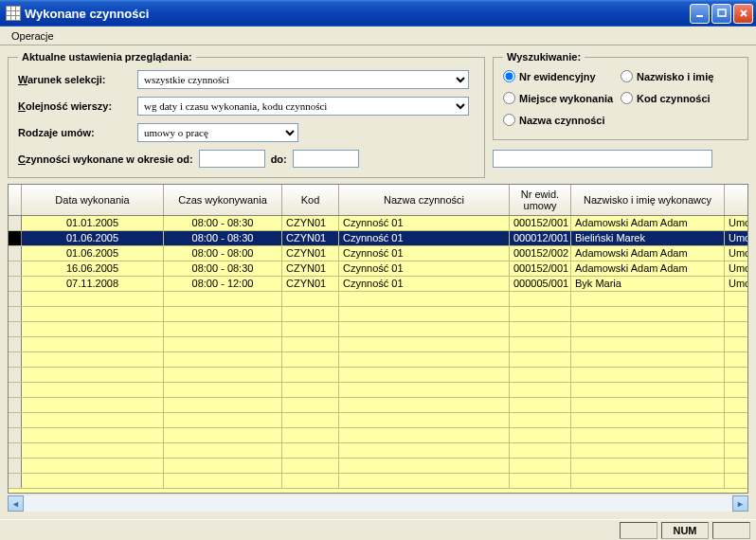 Image resolution: width=756 pixels, height=540 pixels. Describe the element at coordinates (303, 80) in the screenshot. I see `warunek-select: wszystkie czynności` at that location.